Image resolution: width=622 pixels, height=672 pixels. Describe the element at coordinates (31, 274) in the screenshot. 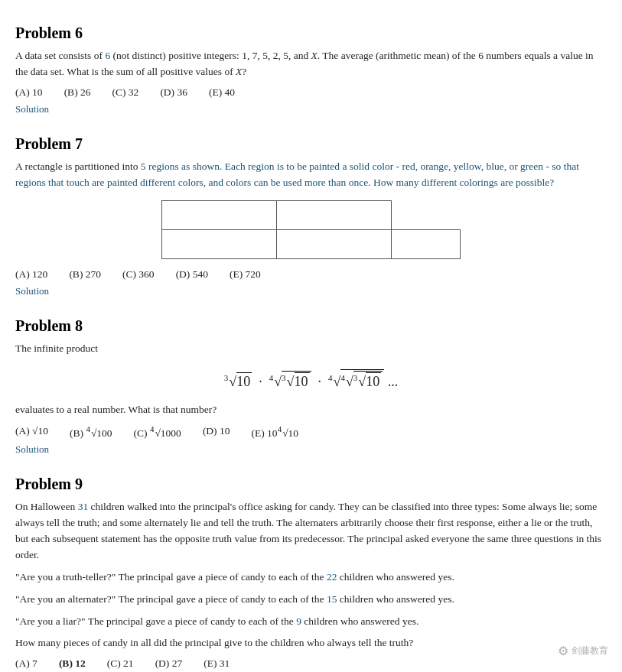

I see `answer-a: (A) 120` at that location.